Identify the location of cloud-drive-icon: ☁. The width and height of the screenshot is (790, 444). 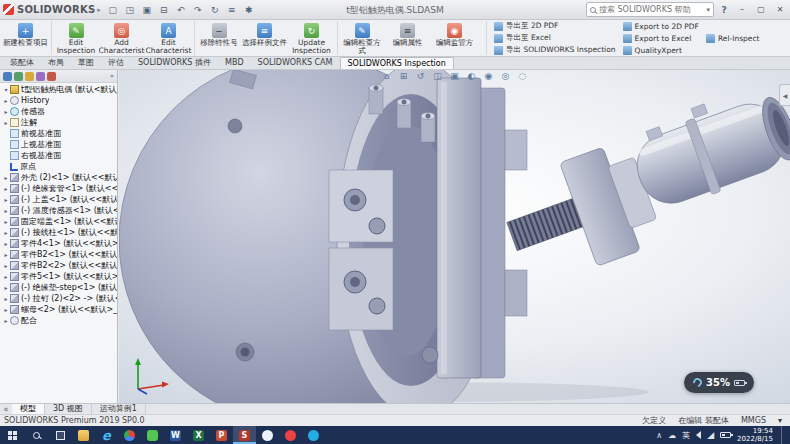
(672, 436).